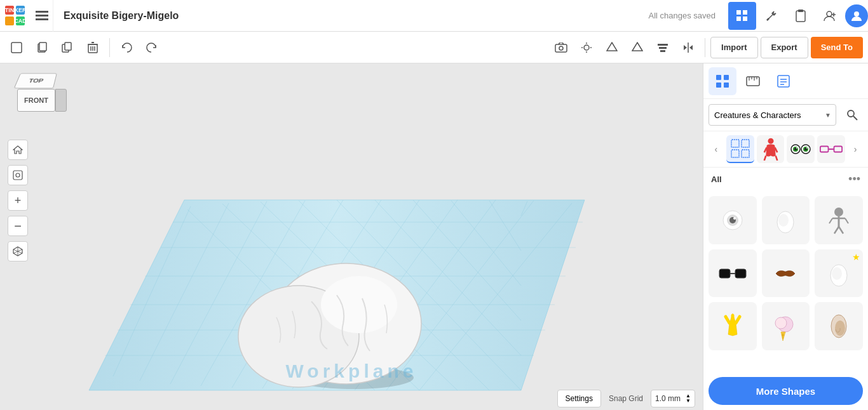  Describe the element at coordinates (734, 48) in the screenshot. I see `import-button: Import` at that location.